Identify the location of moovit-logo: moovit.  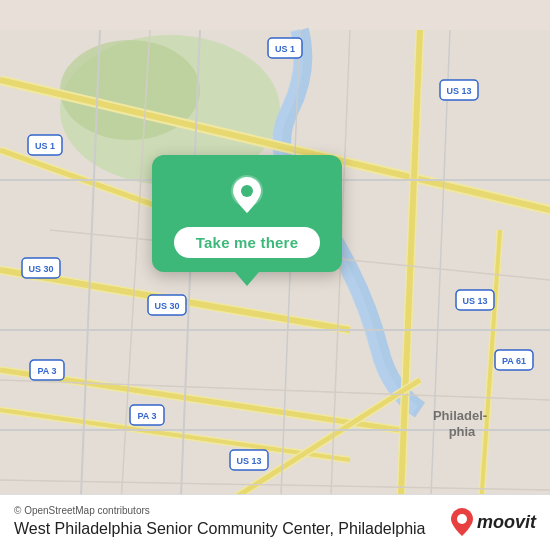
(494, 522).